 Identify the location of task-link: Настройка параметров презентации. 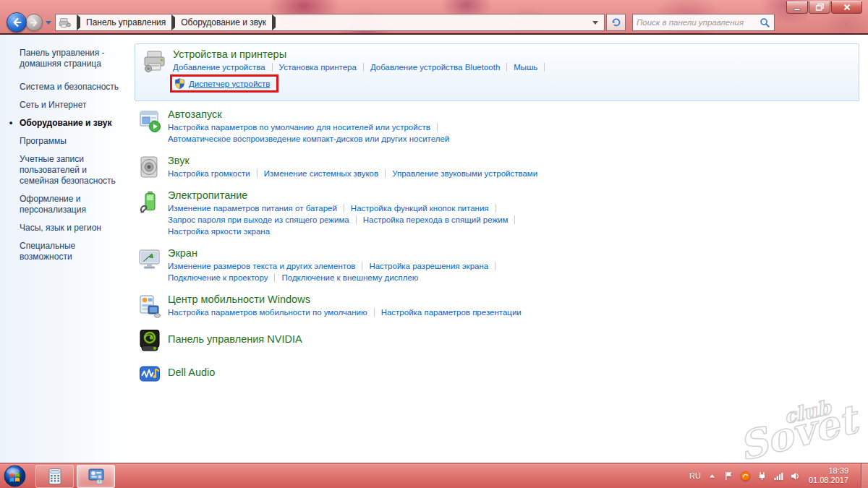
(451, 312).